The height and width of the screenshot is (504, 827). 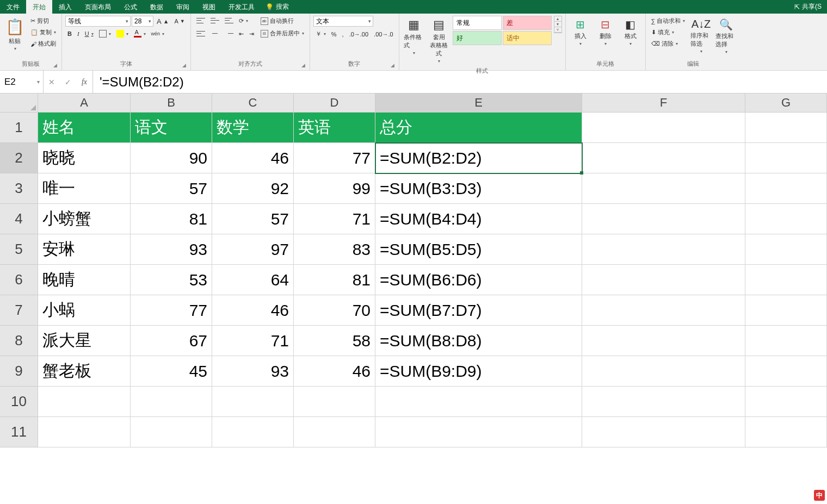 I want to click on cell-B1: 语文, so click(x=171, y=128).